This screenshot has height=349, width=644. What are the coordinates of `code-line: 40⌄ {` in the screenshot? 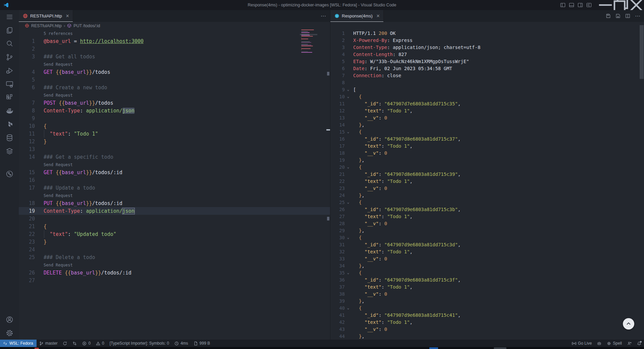 It's located at (487, 308).